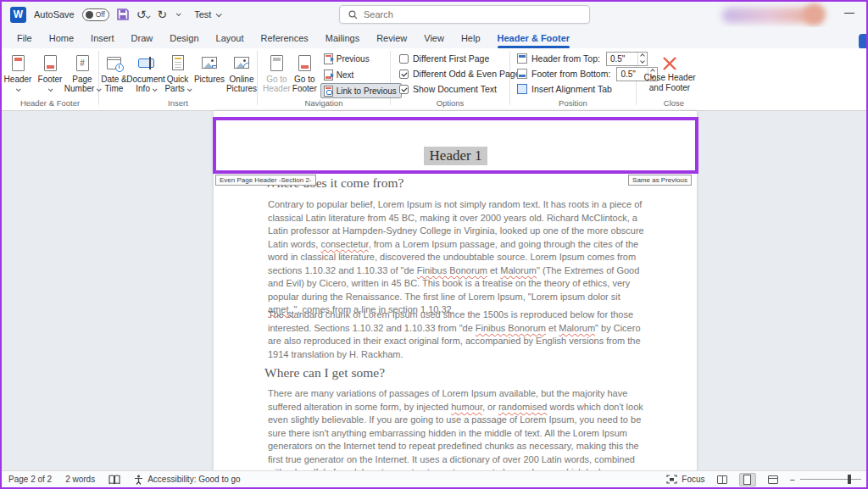 The height and width of the screenshot is (489, 868). Describe the element at coordinates (96, 15) in the screenshot. I see `autosave-toggle: Off` at that location.